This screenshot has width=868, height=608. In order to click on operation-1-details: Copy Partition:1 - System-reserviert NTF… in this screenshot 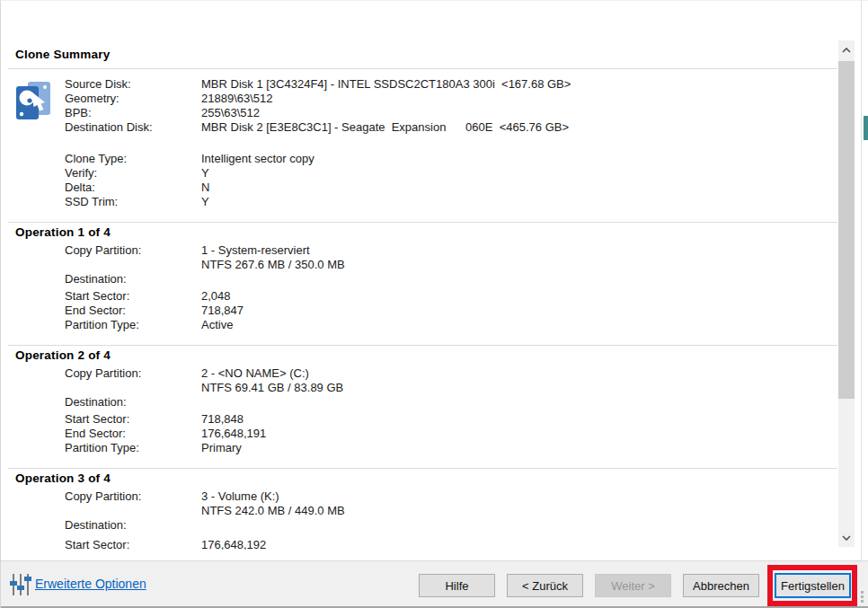, I will do `click(205, 287)`.